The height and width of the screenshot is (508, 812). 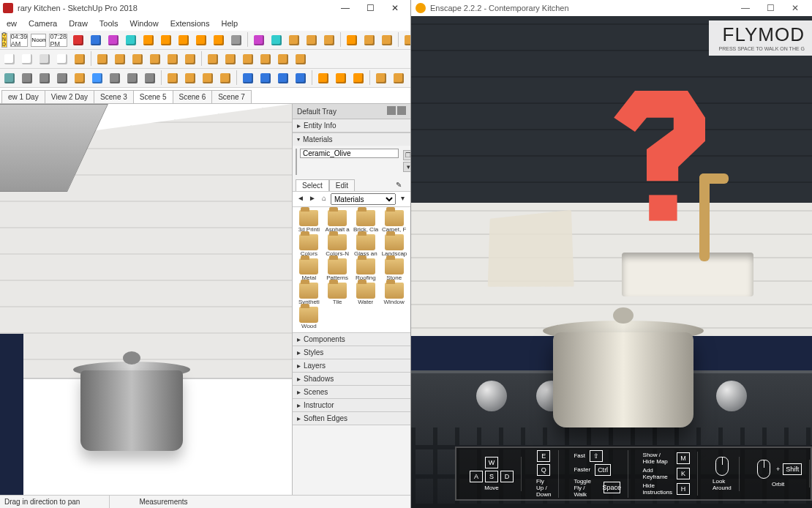 I want to click on material-folder: Roofing, so click(x=366, y=269).